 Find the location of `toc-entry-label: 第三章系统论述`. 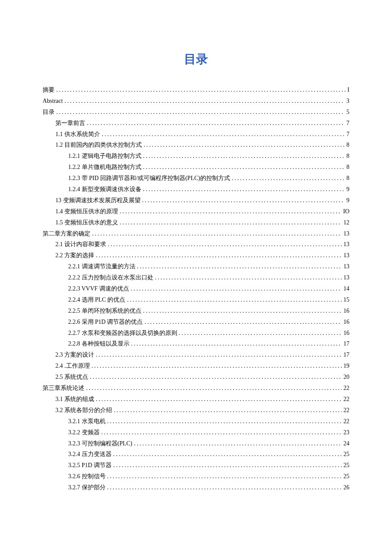

toc-entry-label: 第三章系统论述 is located at coordinates (63, 388).